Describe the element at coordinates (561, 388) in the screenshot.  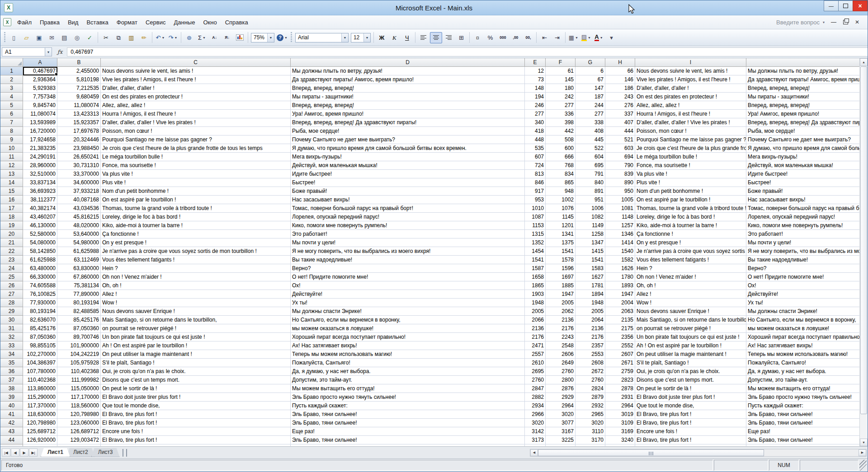
I see `cell: 2876` at that location.